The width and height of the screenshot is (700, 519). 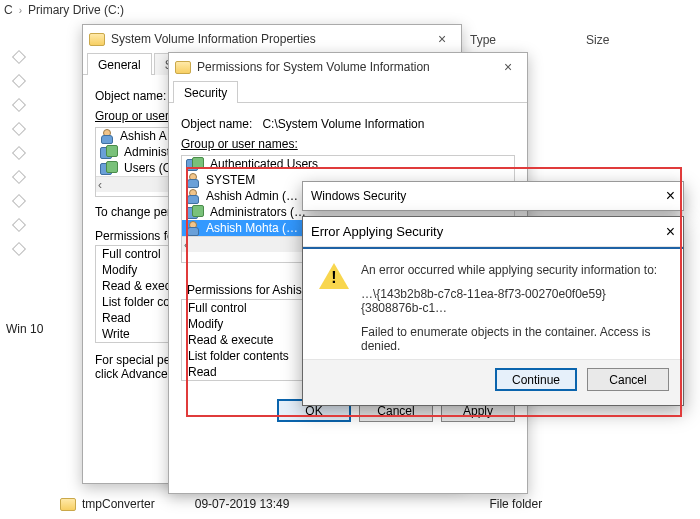 I want to click on error-line: An error occurred while applying securit…, so click(x=514, y=270).